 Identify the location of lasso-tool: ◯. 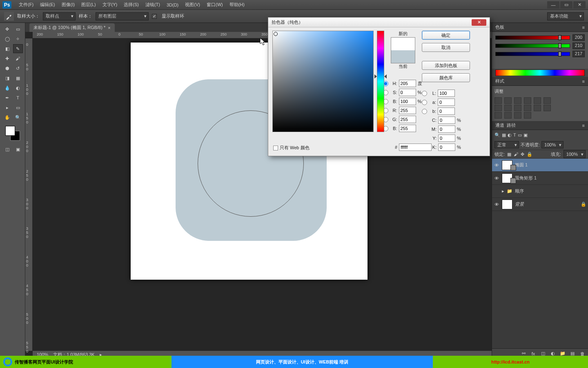
(7, 39).